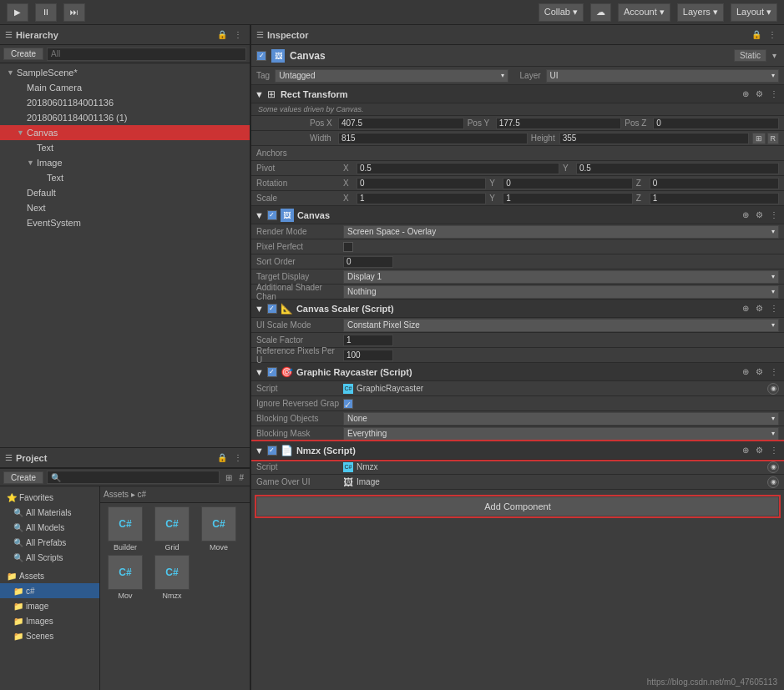  What do you see at coordinates (172, 529) in the screenshot?
I see `asset-grid: C# Grid` at bounding box center [172, 529].